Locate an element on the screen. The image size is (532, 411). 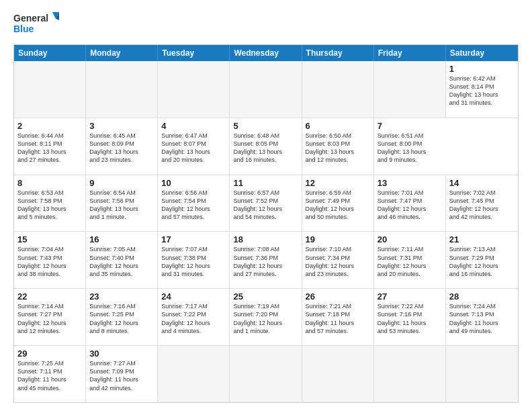
day-number: 25 is located at coordinates (265, 297).